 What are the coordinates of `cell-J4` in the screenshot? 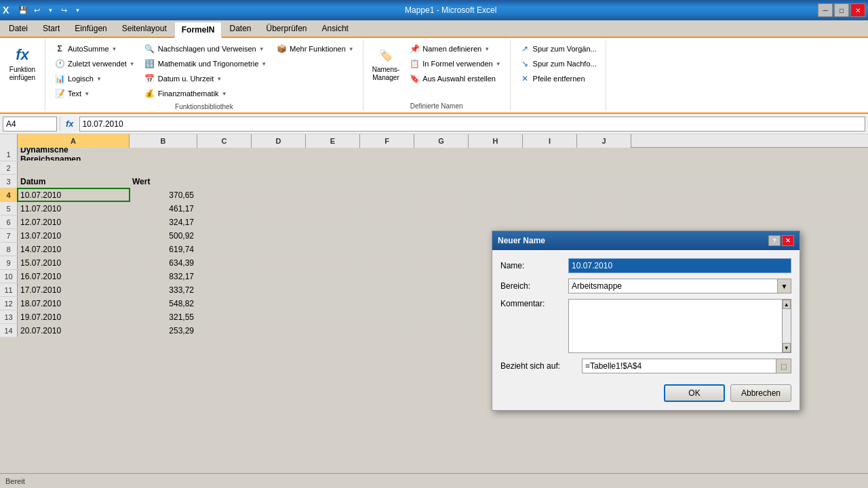 It's located at (604, 195).